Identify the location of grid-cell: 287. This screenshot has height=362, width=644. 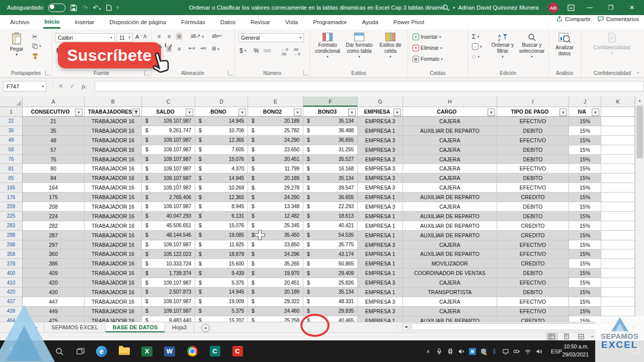
(53, 235).